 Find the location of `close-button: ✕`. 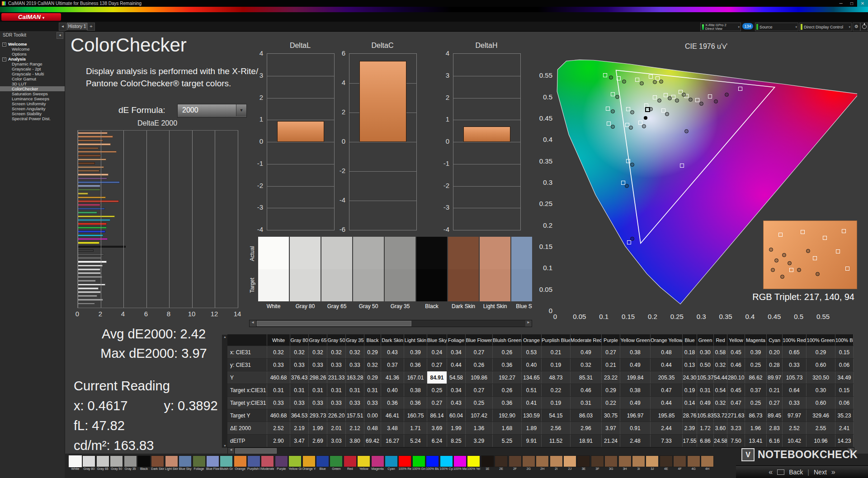

close-button: ✕ is located at coordinates (863, 4).